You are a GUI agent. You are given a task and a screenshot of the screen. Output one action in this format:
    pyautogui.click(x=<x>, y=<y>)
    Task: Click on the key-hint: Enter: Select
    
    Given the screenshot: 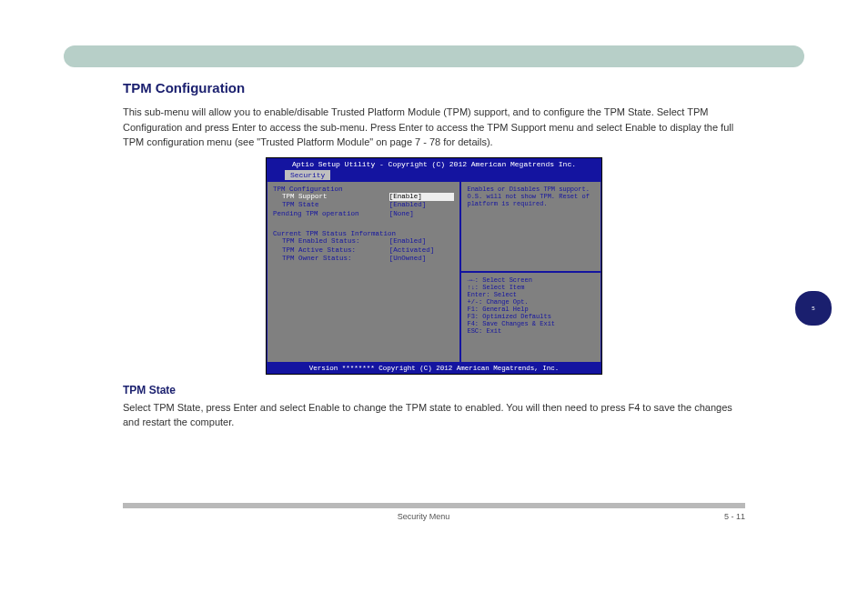 What is the action you would take?
    pyautogui.click(x=531, y=295)
    